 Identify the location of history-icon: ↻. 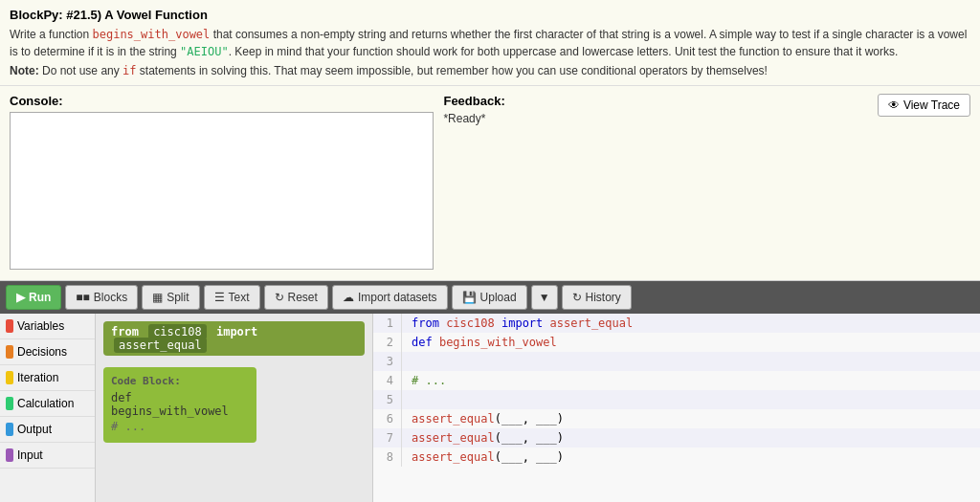
(577, 297).